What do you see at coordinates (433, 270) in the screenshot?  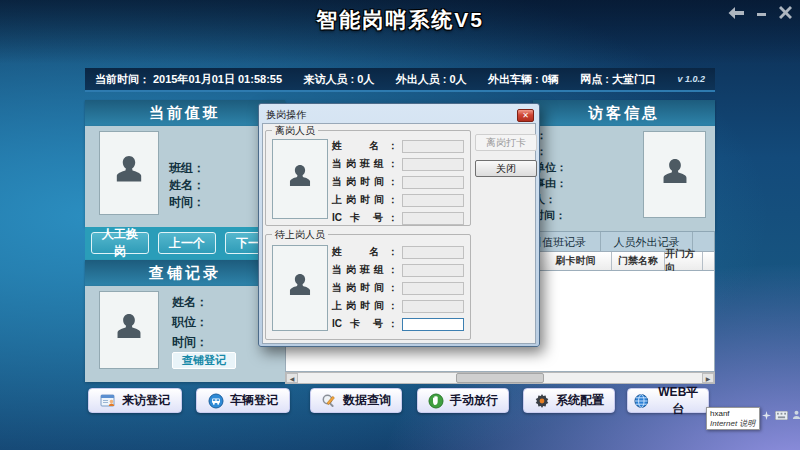 I see `incoming-team-input` at bounding box center [433, 270].